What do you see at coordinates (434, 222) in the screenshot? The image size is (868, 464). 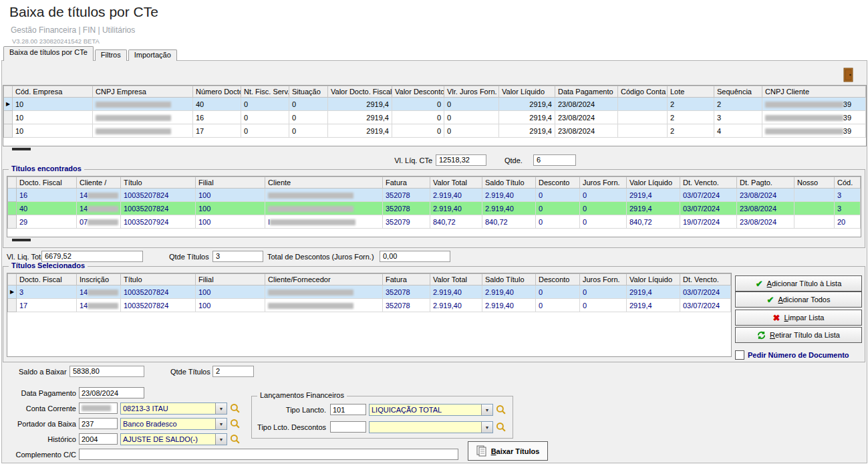 I see `table-row: 290710035207924100I352079840,72840,72008…` at bounding box center [434, 222].